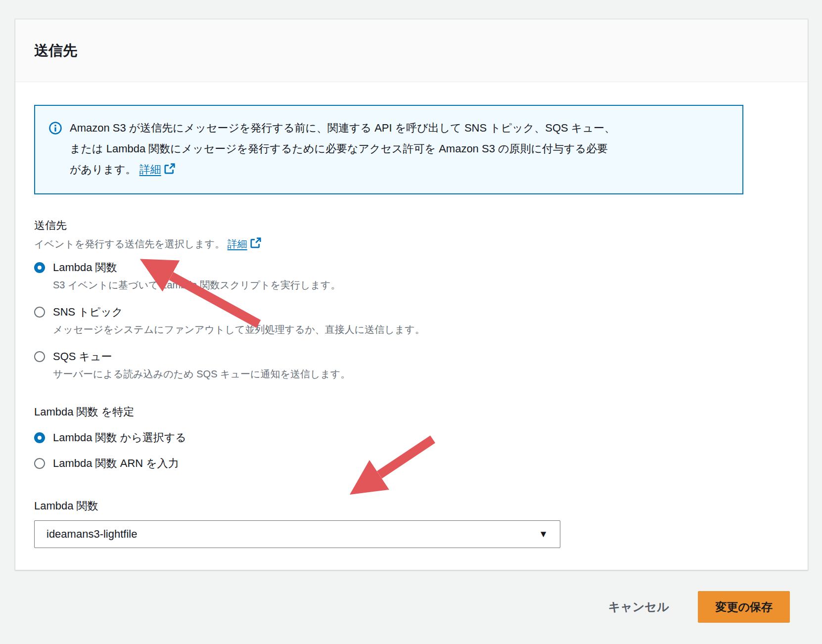  What do you see at coordinates (339, 148) in the screenshot?
I see `alert-line-2: または Lambda 関数にメッセージを発行するために必要なアクセス許可を Am…` at bounding box center [339, 148].